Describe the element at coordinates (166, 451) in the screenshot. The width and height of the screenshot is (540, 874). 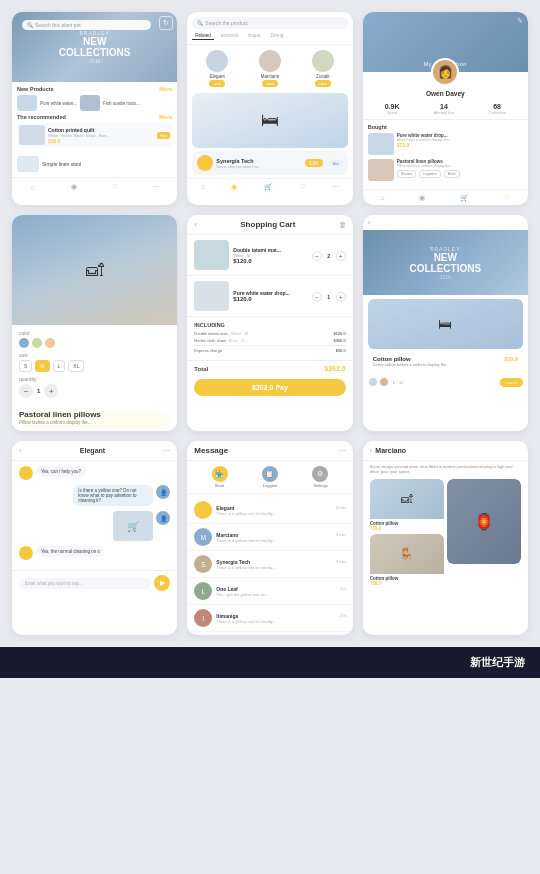
I see `chat-more-icon: ⋯` at that location.